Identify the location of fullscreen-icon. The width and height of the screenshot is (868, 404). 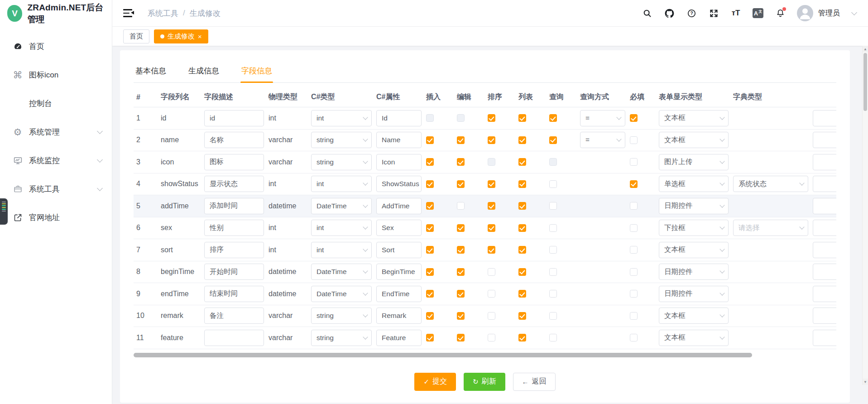
(714, 13).